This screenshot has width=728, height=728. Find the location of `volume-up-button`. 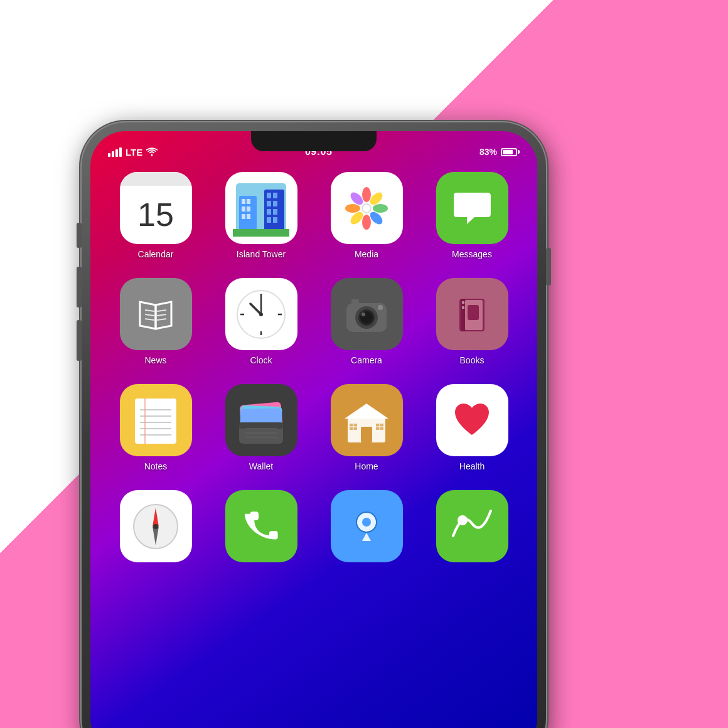

volume-up-button is located at coordinates (79, 287).